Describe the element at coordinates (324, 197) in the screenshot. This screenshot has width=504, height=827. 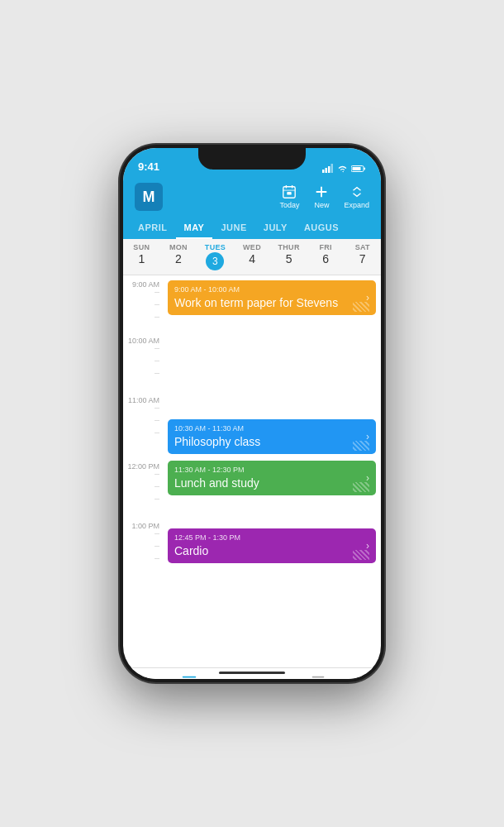
I see `header-actions: Today New Expand` at that location.